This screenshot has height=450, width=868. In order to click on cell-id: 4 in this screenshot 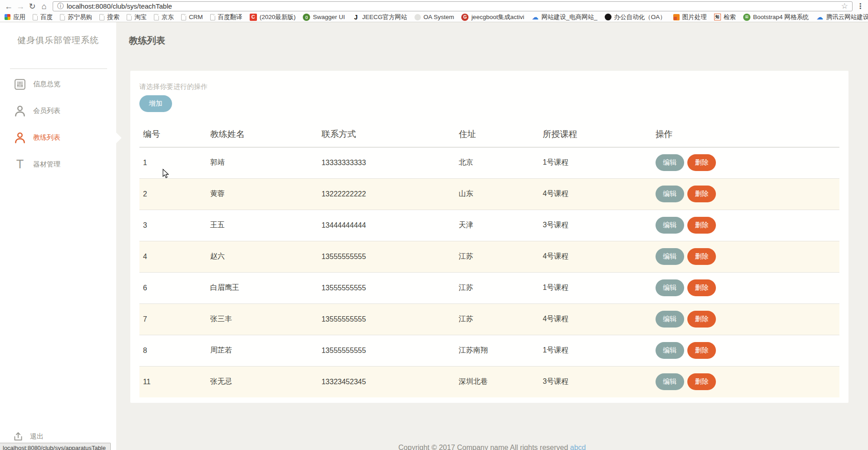, I will do `click(173, 257)`.